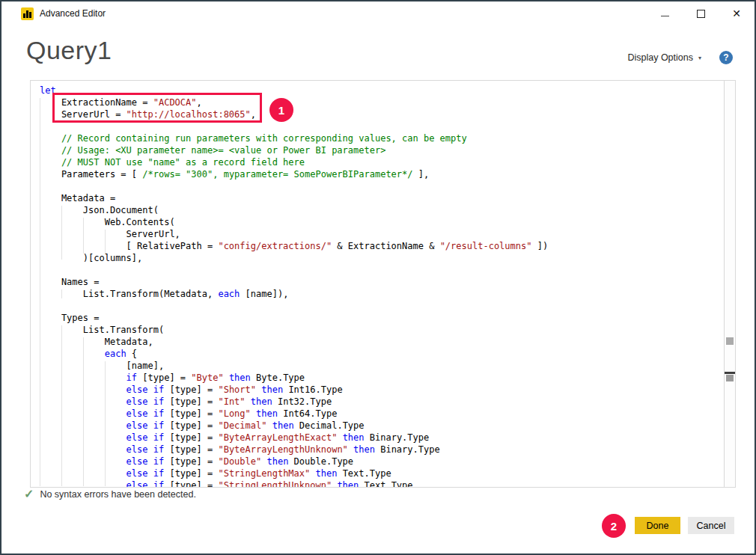 This screenshot has height=555, width=756. What do you see at coordinates (382, 390) in the screenshot?
I see `code-line: else if [type] = "Short" then Int16.Type` at bounding box center [382, 390].